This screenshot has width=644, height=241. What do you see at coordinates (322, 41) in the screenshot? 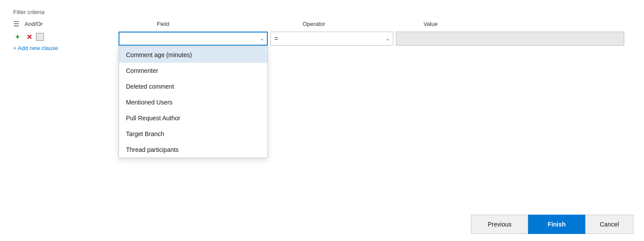
I see `controls-row: + ✕ + Add new clause ⌄ Comment age (minu…` at bounding box center [322, 41].